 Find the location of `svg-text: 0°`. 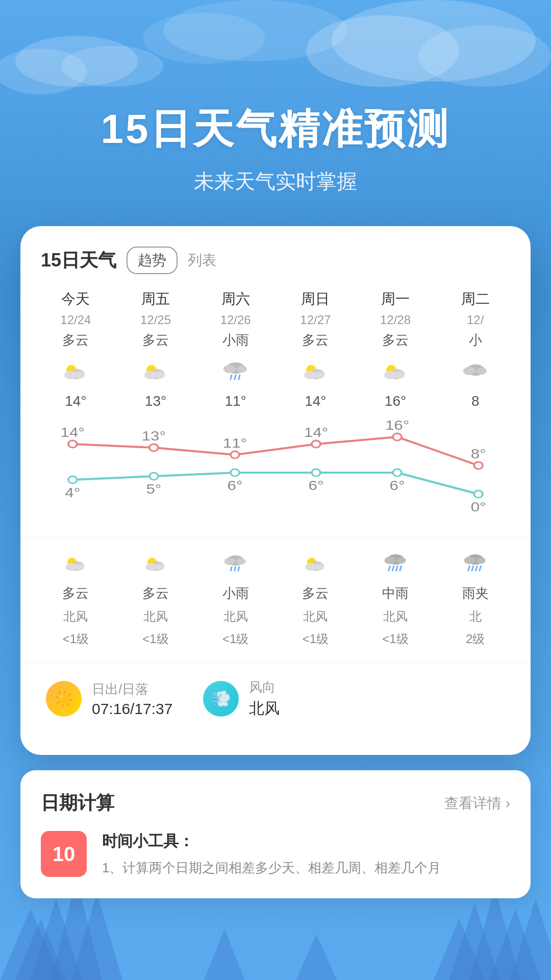

svg-text: 0° is located at coordinates (479, 507).